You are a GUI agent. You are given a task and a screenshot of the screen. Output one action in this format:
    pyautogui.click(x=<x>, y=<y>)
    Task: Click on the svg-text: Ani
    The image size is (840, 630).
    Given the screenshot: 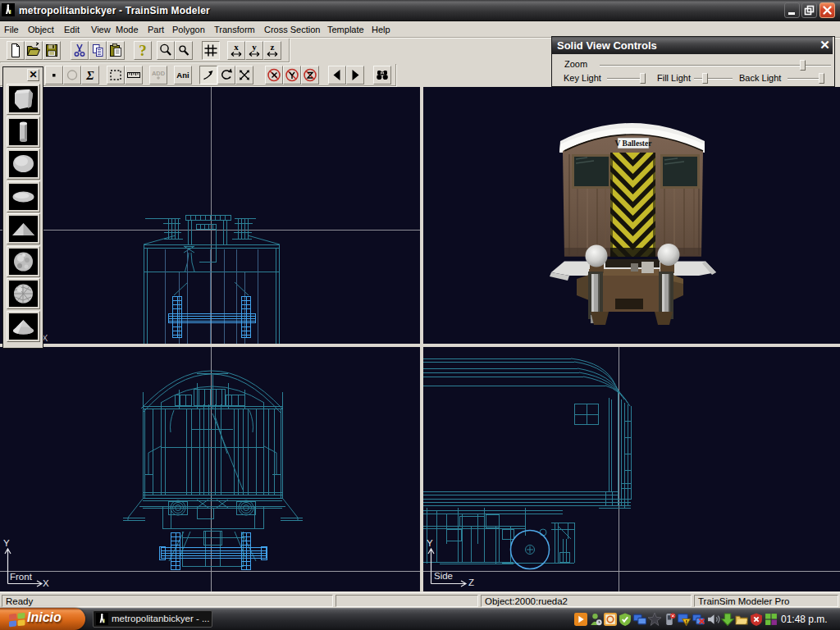 What is the action you would take?
    pyautogui.click(x=182, y=75)
    